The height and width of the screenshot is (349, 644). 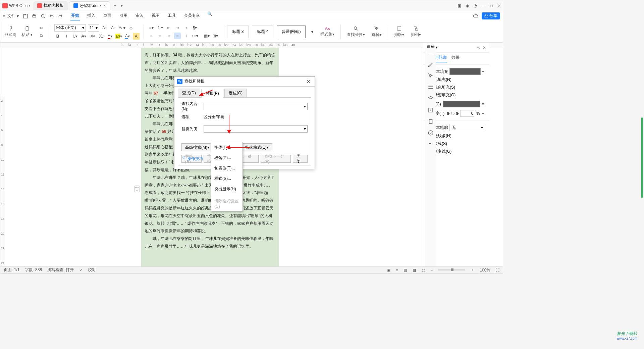 What do you see at coordinates (423, 270) in the screenshot?
I see `focus-icon: ◎` at bounding box center [423, 270].